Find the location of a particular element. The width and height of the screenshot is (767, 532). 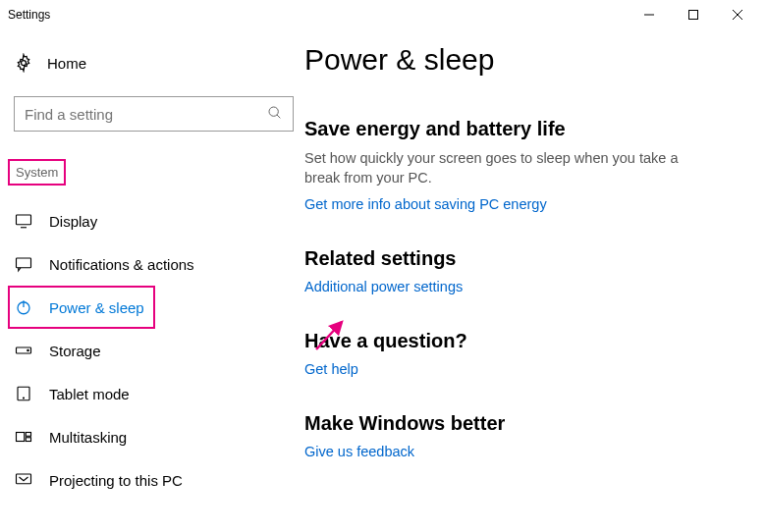

title-bar: Settings is located at coordinates (383, 15).